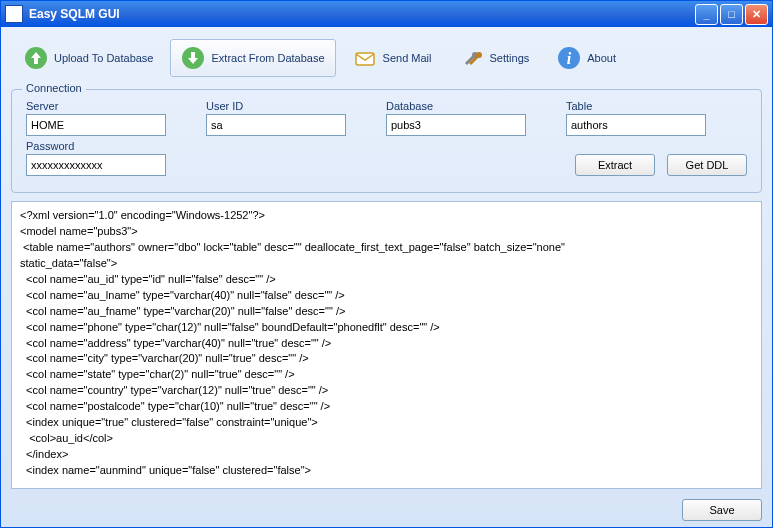 Image resolution: width=773 pixels, height=528 pixels. I want to click on close-button: ✕, so click(756, 14).